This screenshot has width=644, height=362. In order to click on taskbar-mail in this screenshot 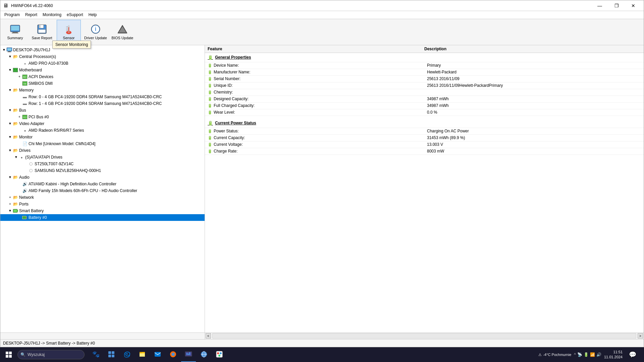, I will do `click(158, 355)`.